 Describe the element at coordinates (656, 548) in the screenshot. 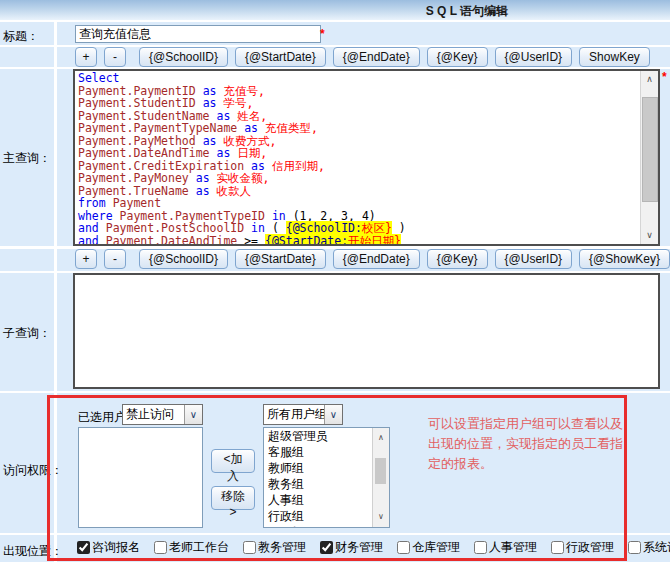

I see `position-checkbox-label: 系统设置` at that location.